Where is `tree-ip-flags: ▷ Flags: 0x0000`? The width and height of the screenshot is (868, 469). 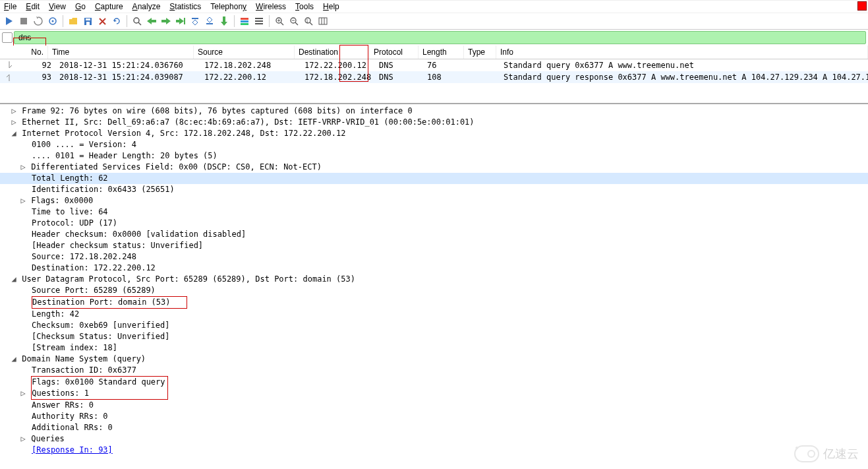 tree-ip-flags: ▷ Flags: 0x0000 is located at coordinates (434, 201).